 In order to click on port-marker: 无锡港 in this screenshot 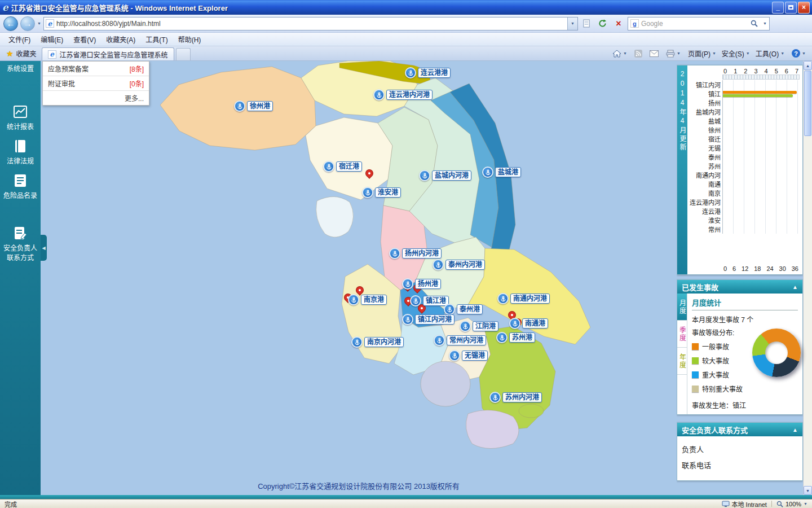, I will do `click(468, 356)`.